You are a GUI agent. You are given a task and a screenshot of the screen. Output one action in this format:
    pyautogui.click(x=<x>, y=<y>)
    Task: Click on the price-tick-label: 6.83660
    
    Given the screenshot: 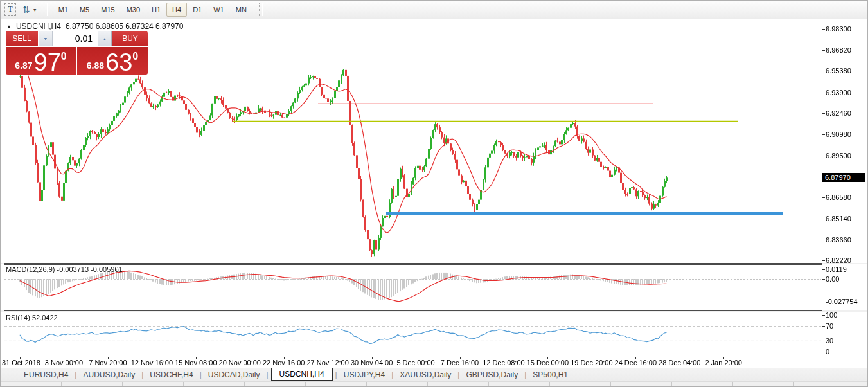 What is the action you would take?
    pyautogui.click(x=838, y=240)
    